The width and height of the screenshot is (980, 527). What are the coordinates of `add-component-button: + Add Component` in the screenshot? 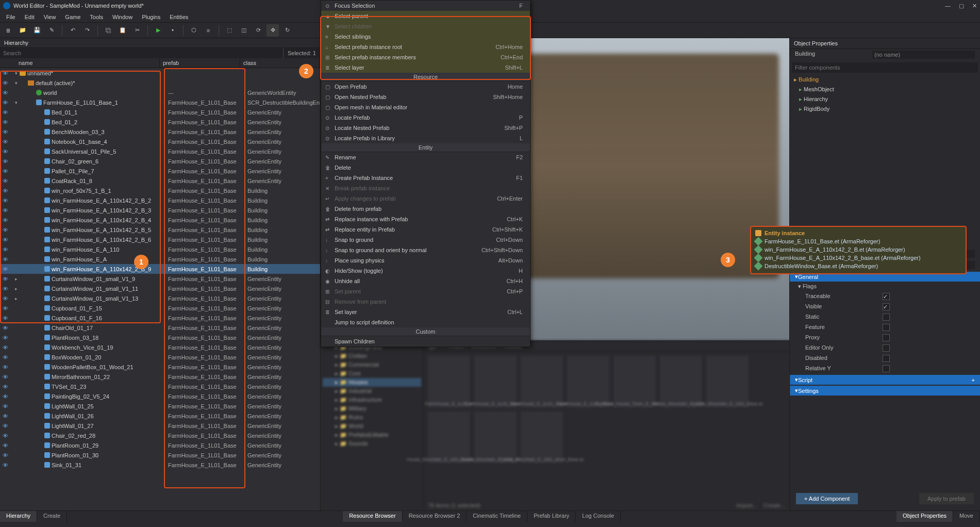 It's located at (827, 499).